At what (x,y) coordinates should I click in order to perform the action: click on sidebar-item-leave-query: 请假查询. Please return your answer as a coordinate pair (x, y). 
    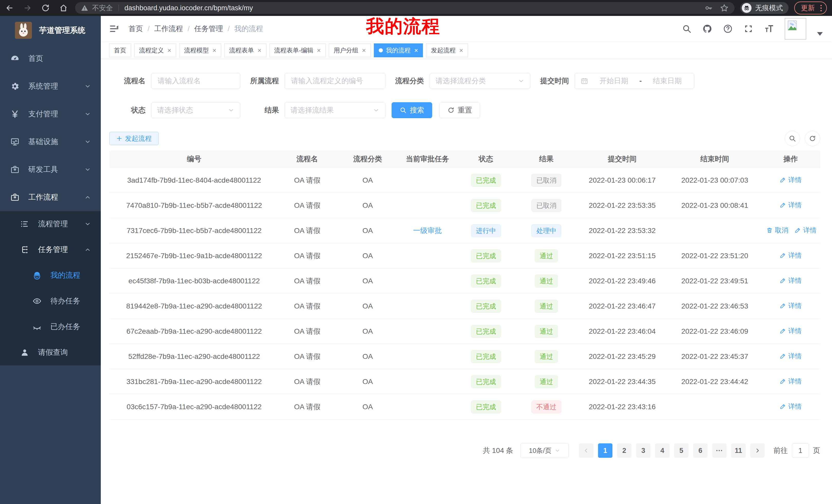
    Looking at the image, I should click on (50, 353).